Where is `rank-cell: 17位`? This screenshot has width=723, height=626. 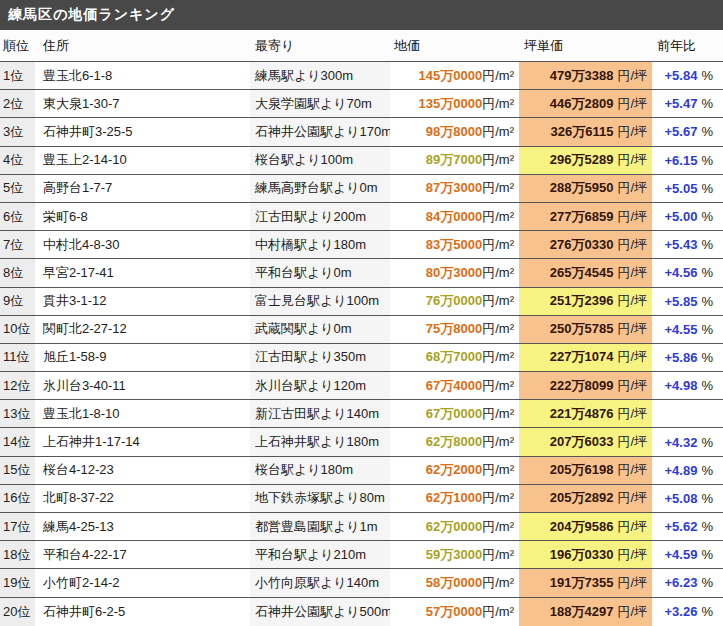 rank-cell: 17位 is located at coordinates (18, 526).